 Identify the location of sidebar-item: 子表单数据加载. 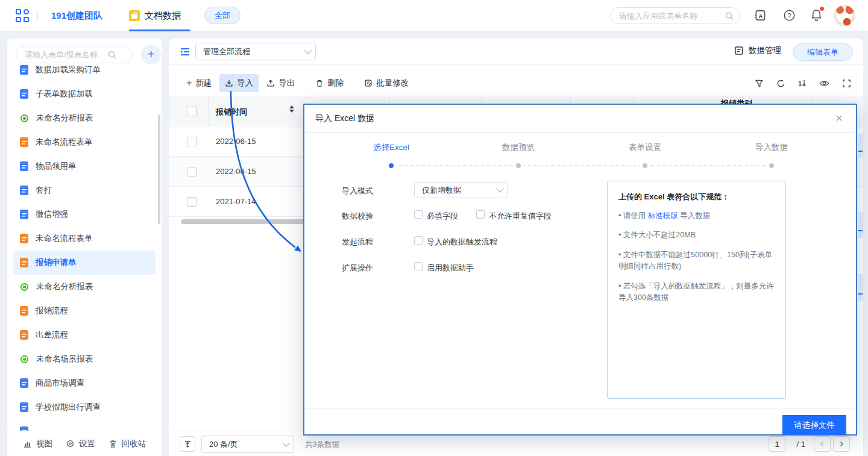
(84, 94).